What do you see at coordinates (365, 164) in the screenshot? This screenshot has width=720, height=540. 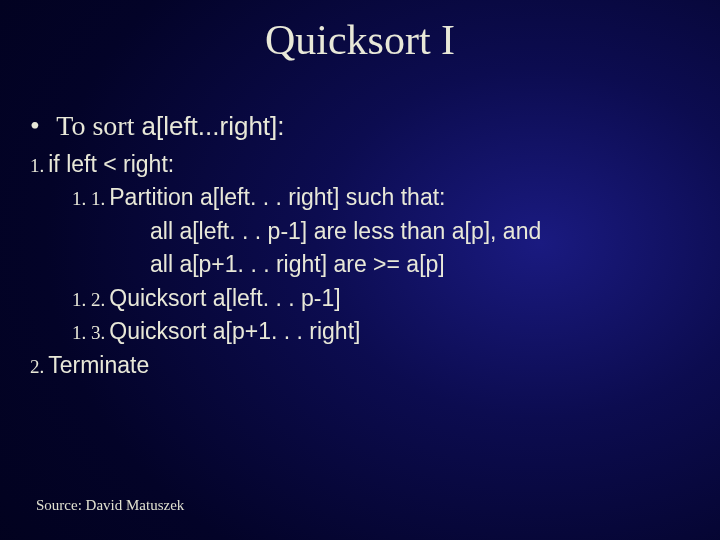 I see `step-1: 1. if left < right:` at bounding box center [365, 164].